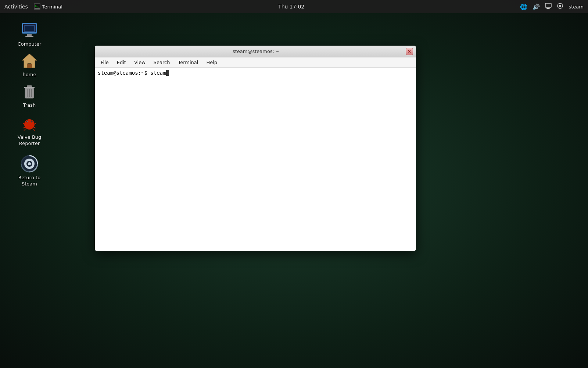  I want to click on terminal-title: steam@steamos: ~, so click(256, 52).